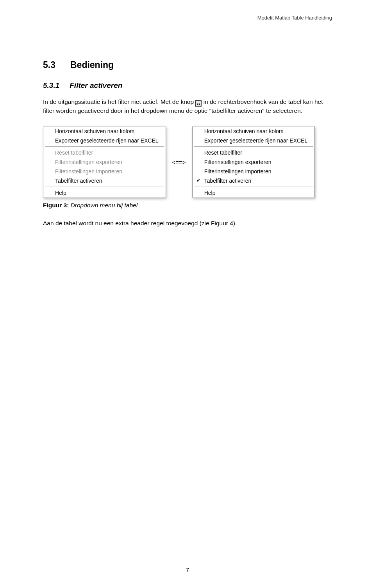  Describe the element at coordinates (254, 181) in the screenshot. I see `menu-item-tabelfilter-activeren-checked: Tabelfilter activeren` at that location.